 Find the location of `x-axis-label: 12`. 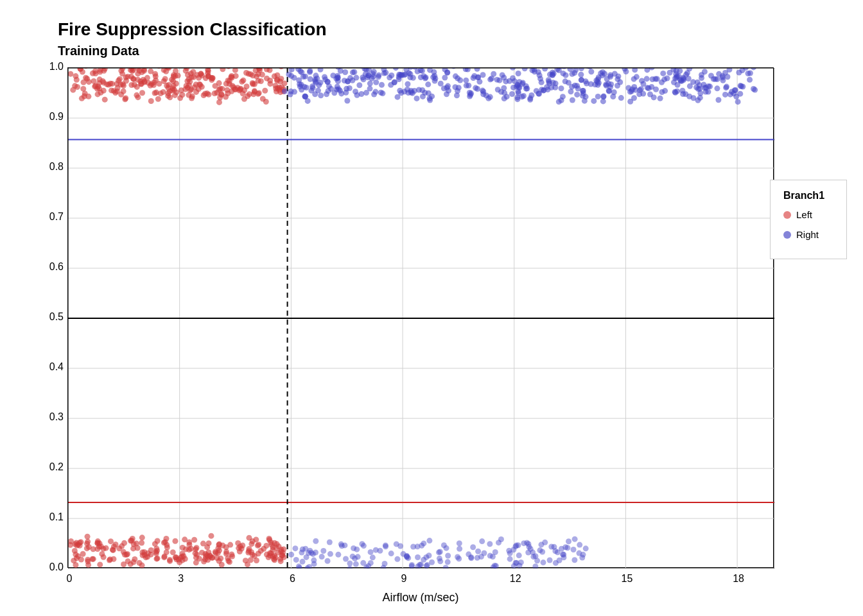

x-axis-label: 12 is located at coordinates (516, 579).